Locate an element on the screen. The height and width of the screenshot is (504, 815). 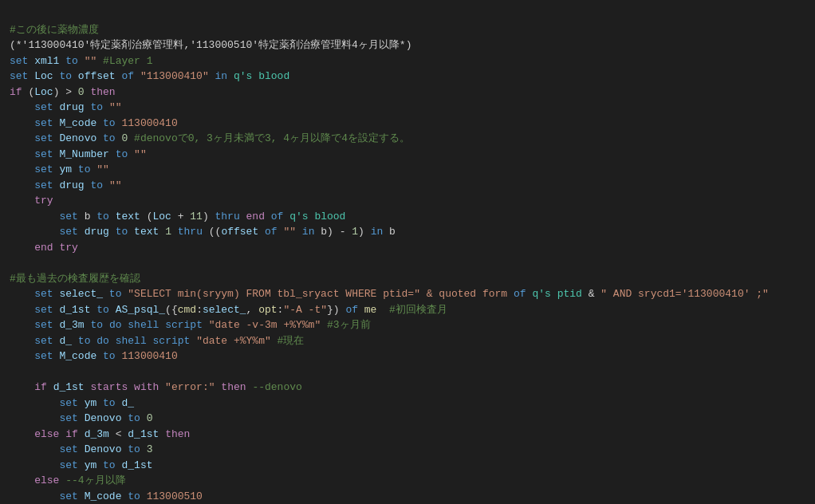
num-14b: 1 is located at coordinates (355, 231).